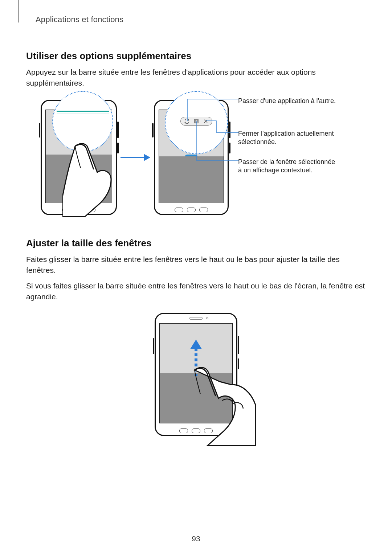 The image size is (392, 554). Describe the element at coordinates (191, 157) in the screenshot. I see `phone-illustration-options` at that location.